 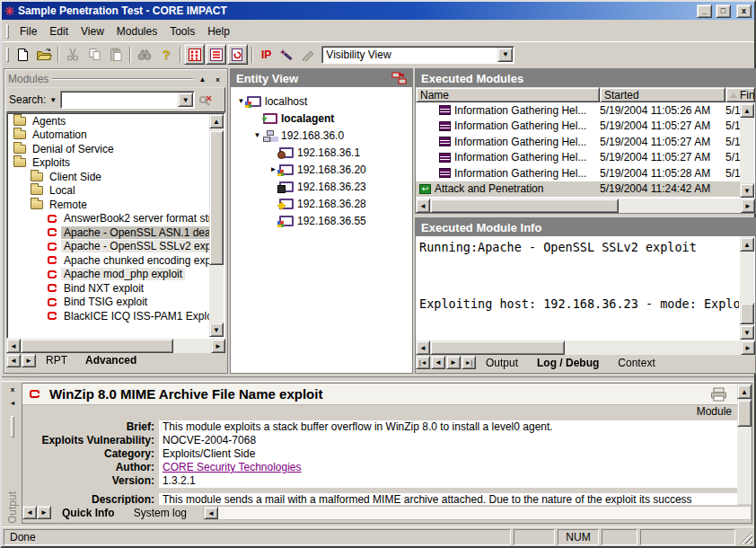 What do you see at coordinates (160, 514) in the screenshot?
I see `tab-system-log: System log` at bounding box center [160, 514].